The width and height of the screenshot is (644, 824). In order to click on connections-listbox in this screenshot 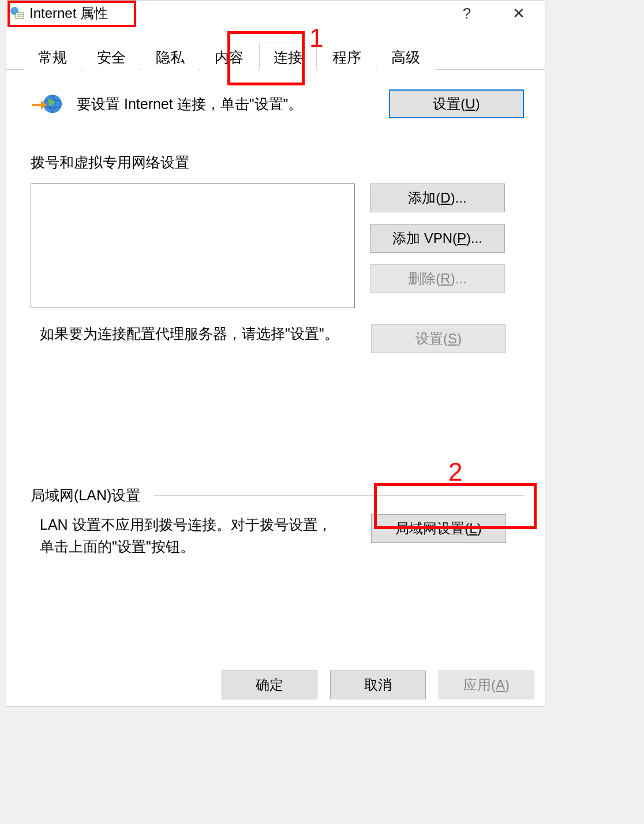, I will do `click(193, 246)`.